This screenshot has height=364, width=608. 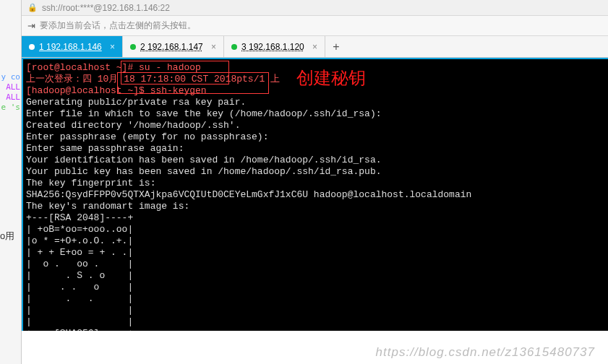 What do you see at coordinates (7, 236) in the screenshot?
I see `partial-cn-fragment: o用` at bounding box center [7, 236].